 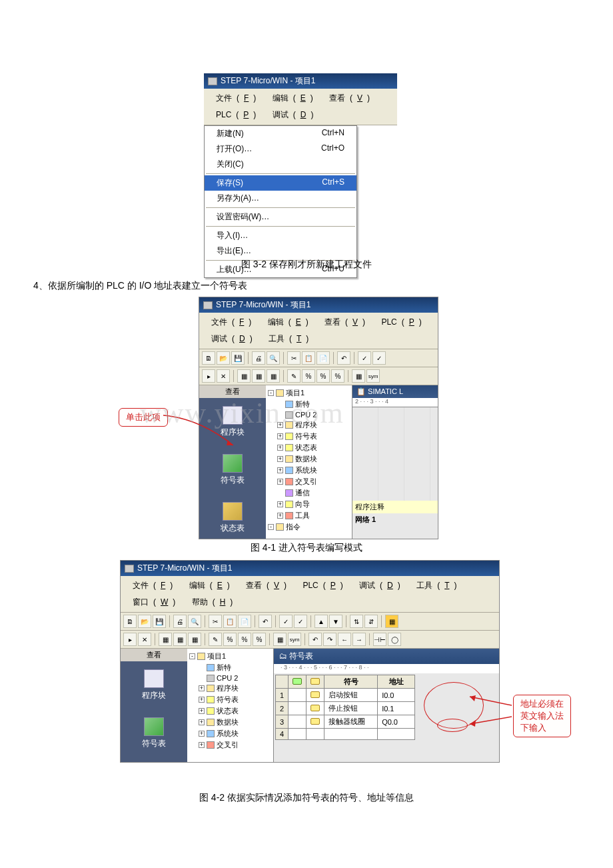 What do you see at coordinates (231, 656) in the screenshot?
I see `tree-item: -项目1` at bounding box center [231, 656].